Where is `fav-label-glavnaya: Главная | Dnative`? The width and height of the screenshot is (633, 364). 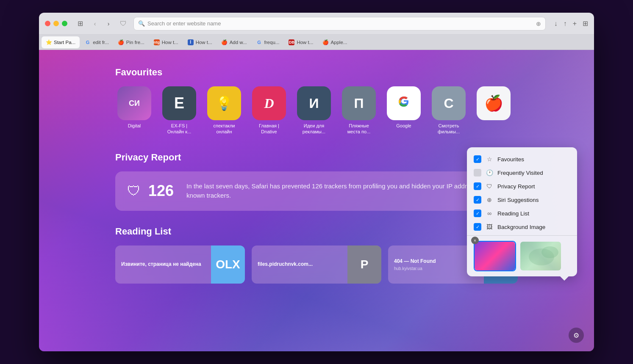
fav-label-glavnaya: Главная | Dnative is located at coordinates (269, 129).